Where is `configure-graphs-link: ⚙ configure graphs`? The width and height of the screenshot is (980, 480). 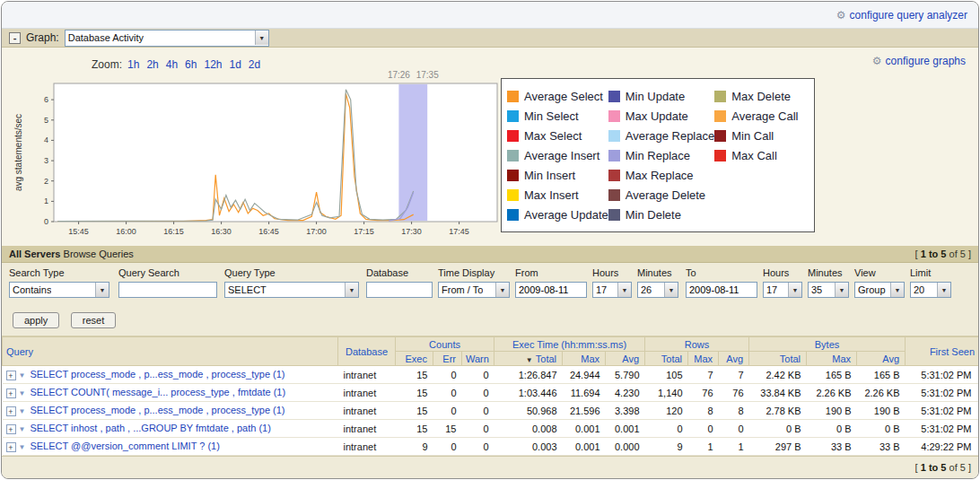
configure-graphs-link: ⚙ configure graphs is located at coordinates (919, 61).